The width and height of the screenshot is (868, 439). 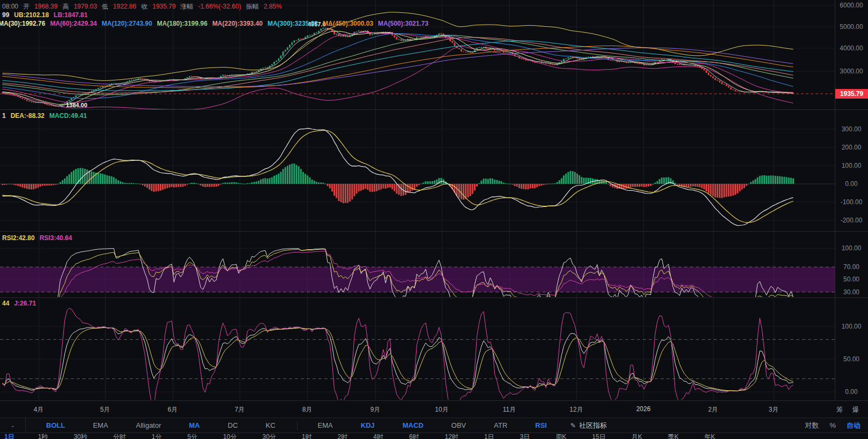 I want to click on rsi-band, so click(x=417, y=280).